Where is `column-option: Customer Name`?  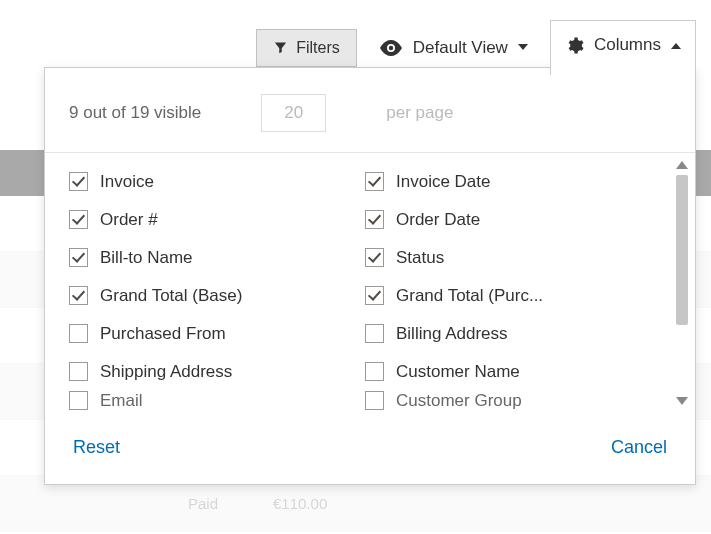 column-option: Customer Name is located at coordinates (513, 372).